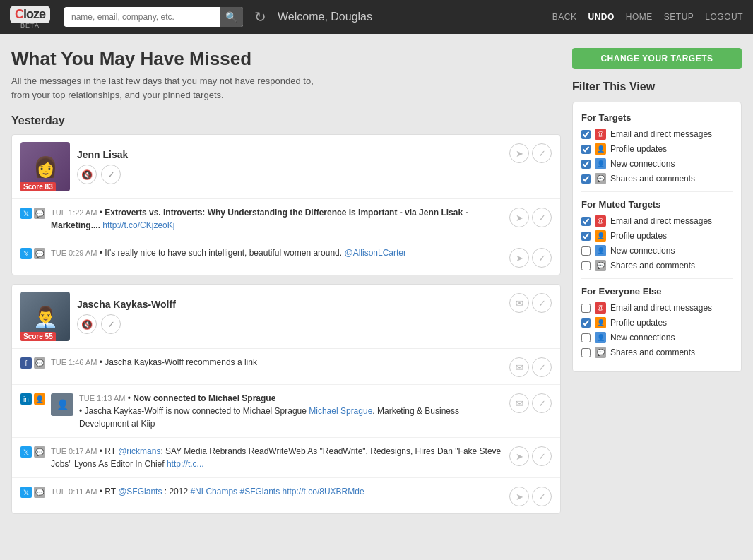  What do you see at coordinates (519, 258) in the screenshot?
I see `send-btn-2: ➤` at bounding box center [519, 258].